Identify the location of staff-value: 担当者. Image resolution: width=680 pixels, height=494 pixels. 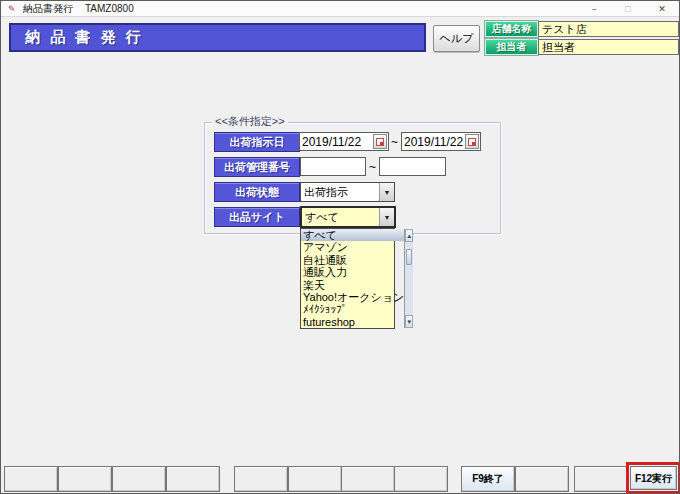
(608, 47).